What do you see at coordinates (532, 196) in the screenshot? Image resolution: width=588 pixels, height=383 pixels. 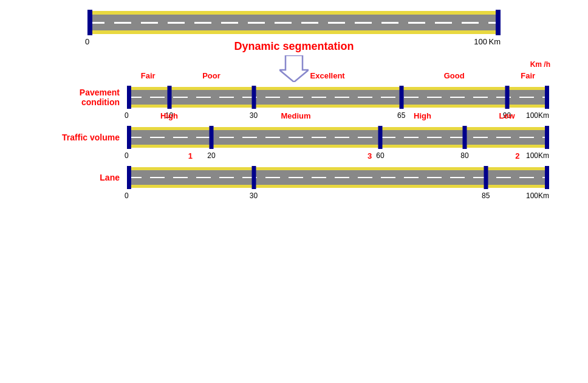 I see `lane-km-end: 100` at bounding box center [532, 196].